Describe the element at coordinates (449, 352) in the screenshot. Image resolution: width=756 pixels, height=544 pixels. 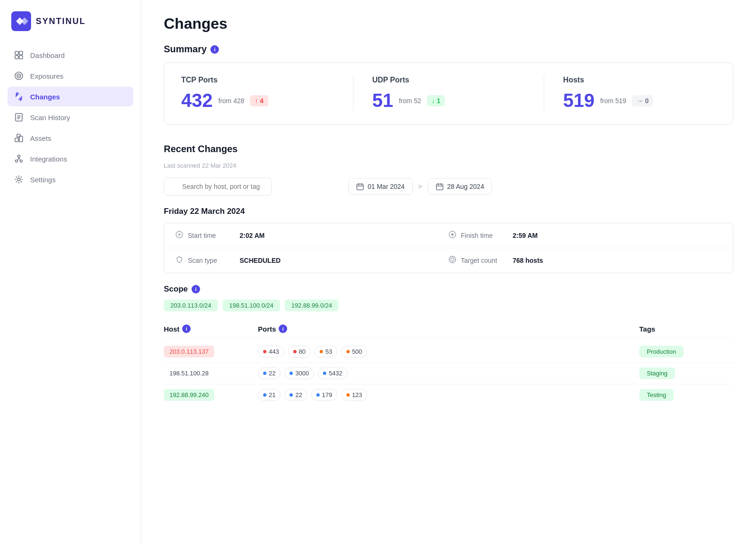
I see `table-row: 203.0.113.137 443 80 53` at that location.